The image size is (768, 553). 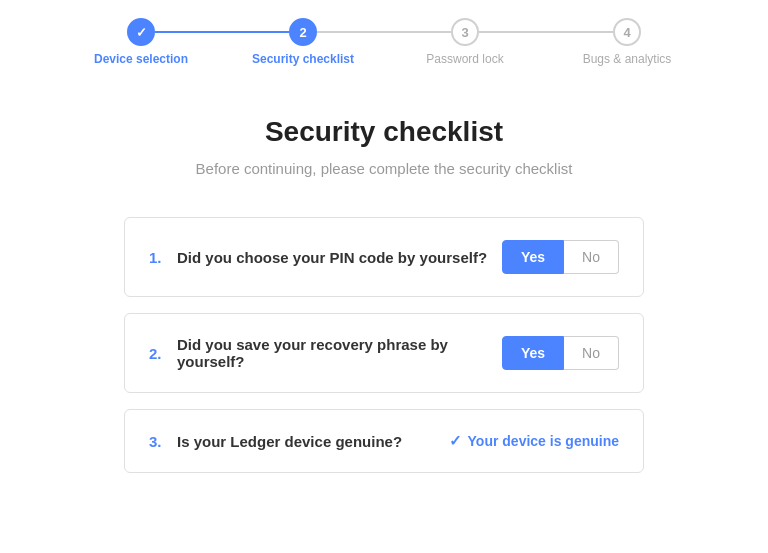 What do you see at coordinates (384, 33) in the screenshot?
I see `stepper: ✓ Device selection 2 Security checklist …` at bounding box center [384, 33].